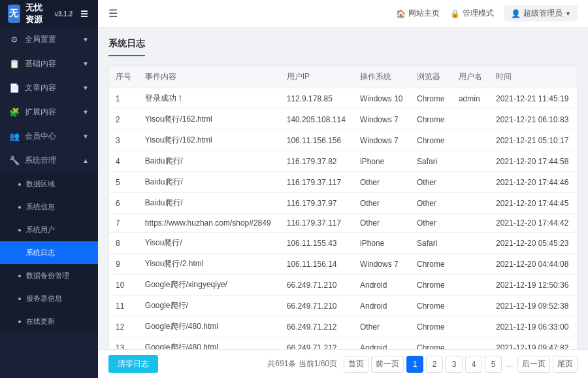 The width and height of the screenshot is (588, 378). Describe the element at coordinates (533, 243) in the screenshot. I see `cell-time: 2021-12-20 05:45:23` at that location.